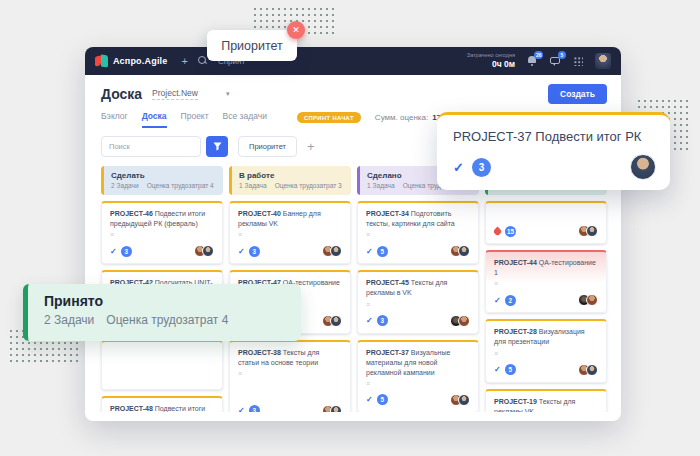 Image resolution: width=700 pixels, height=456 pixels. I want to click on column-header: Сделать 2 Задачи Оценка трудозатрат 4, so click(162, 180).